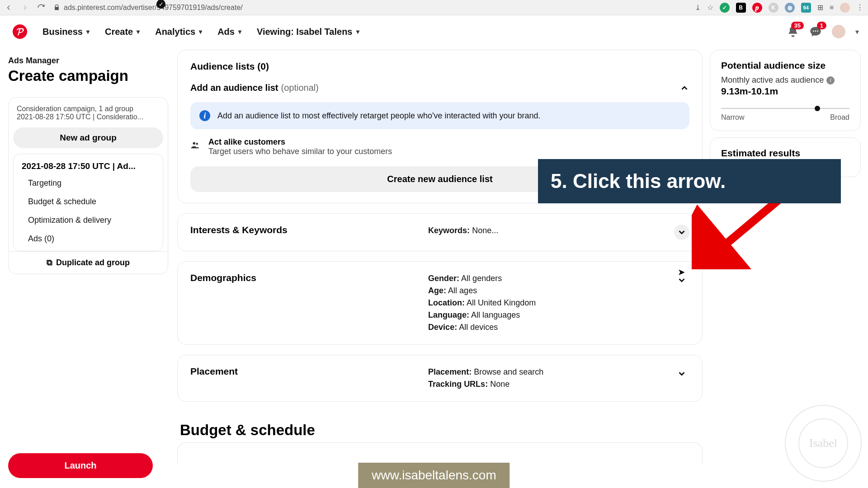 The image size is (868, 488). What do you see at coordinates (840, 117) in the screenshot?
I see `slider-label-broad: Broad` at bounding box center [840, 117].